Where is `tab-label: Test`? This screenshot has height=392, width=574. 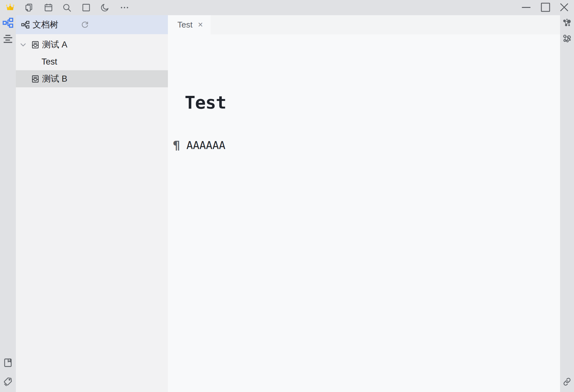 tab-label: Test is located at coordinates (185, 25).